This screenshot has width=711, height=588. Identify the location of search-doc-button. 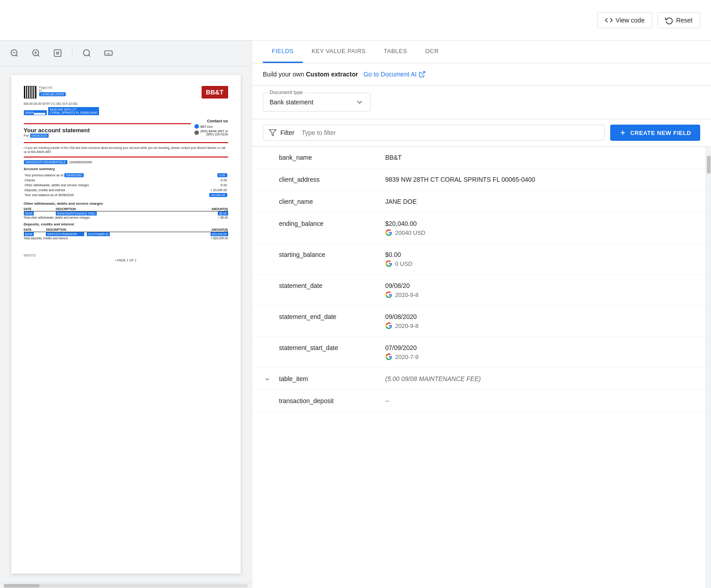
(87, 53).